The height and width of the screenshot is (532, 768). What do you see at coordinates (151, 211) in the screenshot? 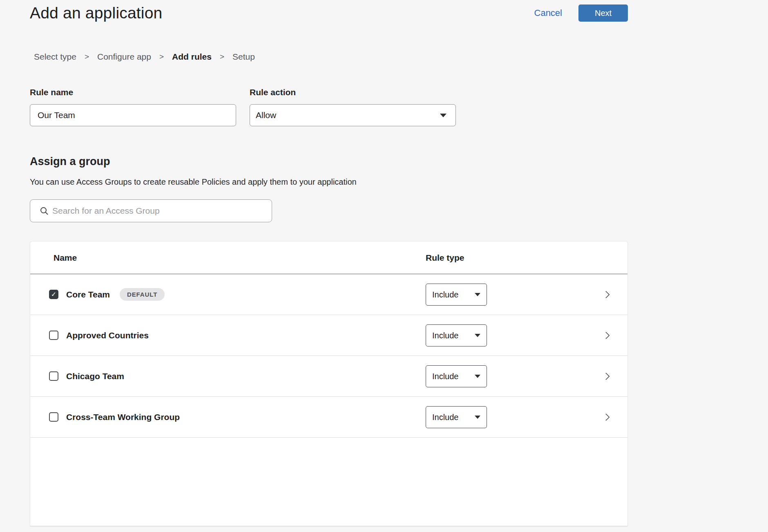
I see `access-group-search` at bounding box center [151, 211].